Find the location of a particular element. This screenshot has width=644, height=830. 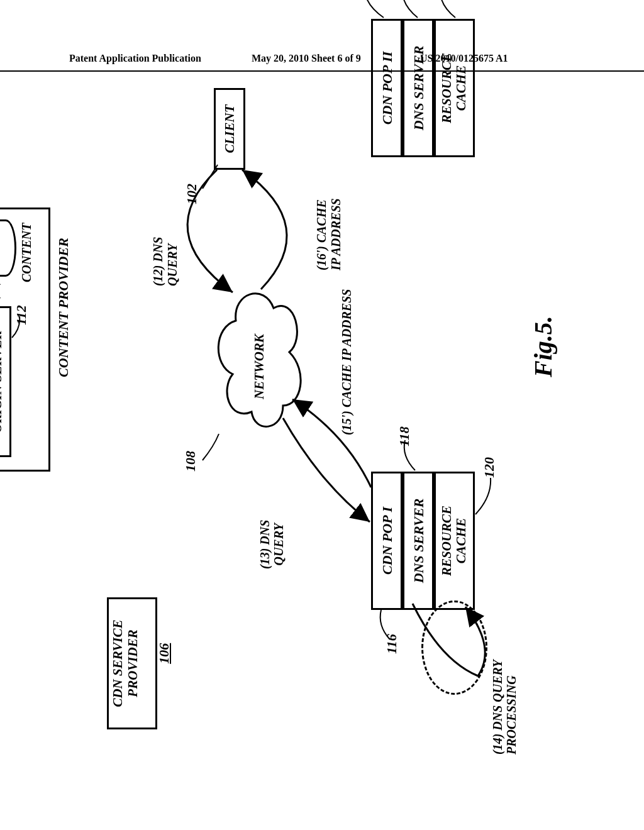

flow-15-label: (15') CACHE IP ADDRESS is located at coordinates (347, 362).